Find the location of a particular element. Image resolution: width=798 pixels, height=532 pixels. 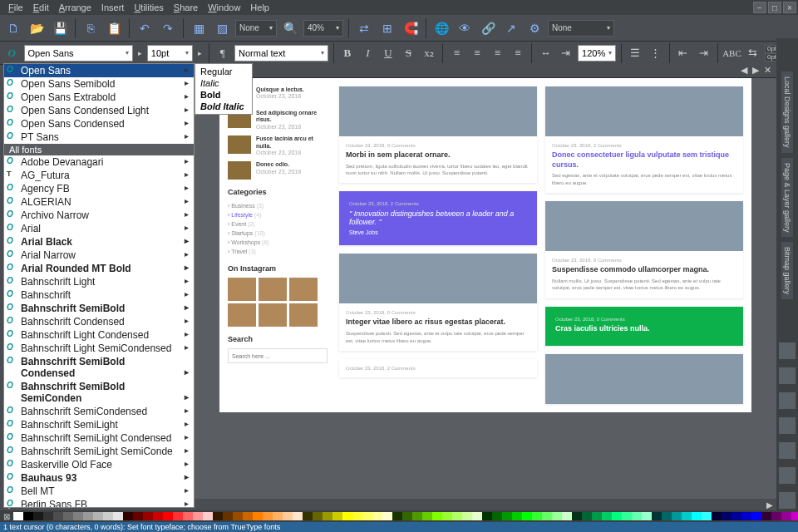

font-item: OArial Rounded MT Bold is located at coordinates (99, 268).